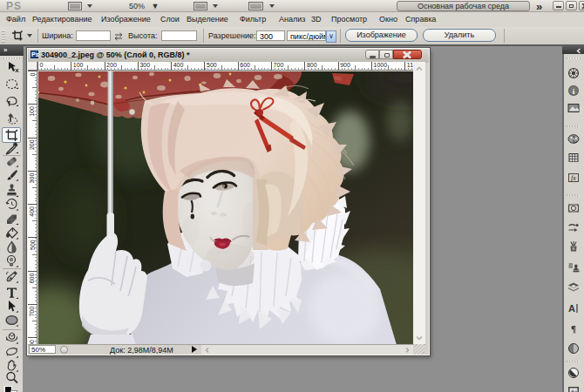  I want to click on svg-text: 700, so click(33, 312).